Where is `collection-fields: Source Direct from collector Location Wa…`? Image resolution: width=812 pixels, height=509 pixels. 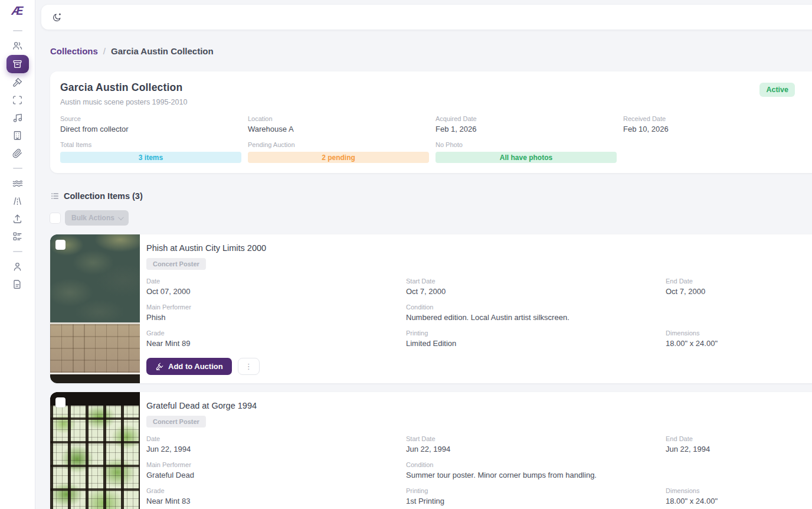 collection-fields: Source Direct from collector Location Wa… is located at coordinates (436, 124).